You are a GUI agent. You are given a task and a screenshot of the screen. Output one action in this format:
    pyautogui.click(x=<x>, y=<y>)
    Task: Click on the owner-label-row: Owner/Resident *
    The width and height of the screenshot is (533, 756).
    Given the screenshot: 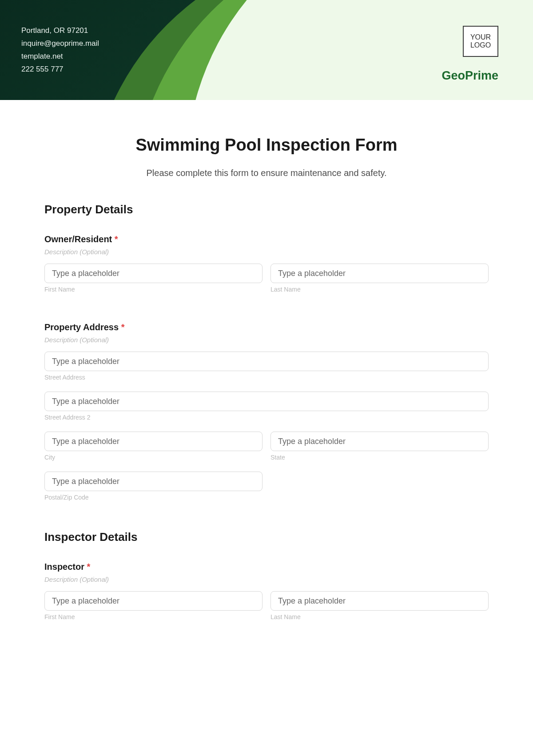 What is the action you would take?
    pyautogui.click(x=266, y=239)
    